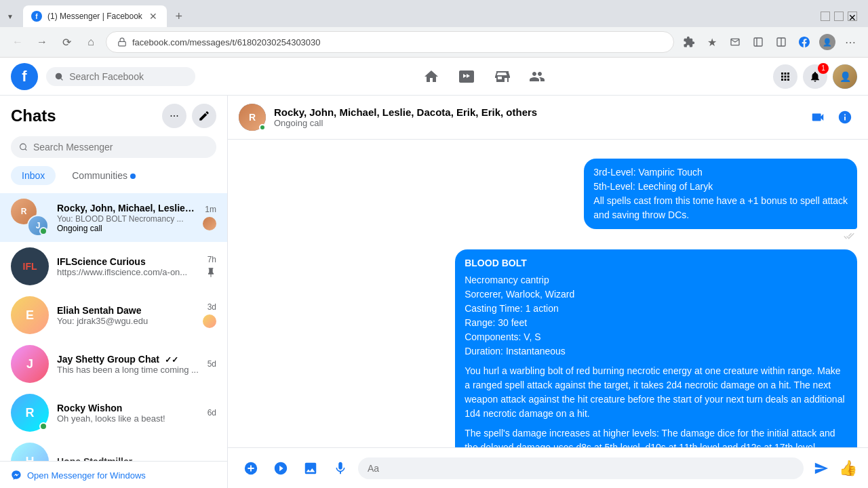  I want to click on more-options-chat-button: ···, so click(174, 116).